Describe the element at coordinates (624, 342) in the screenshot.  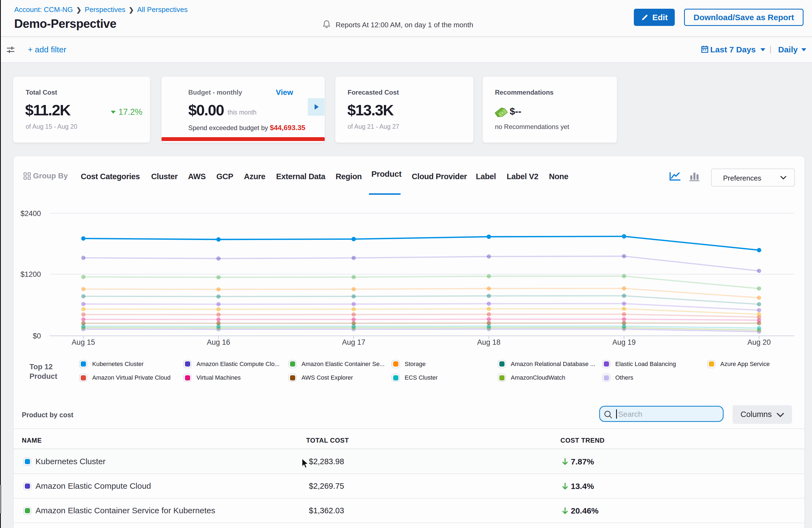
I see `svg-text: Aug 19` at that location.